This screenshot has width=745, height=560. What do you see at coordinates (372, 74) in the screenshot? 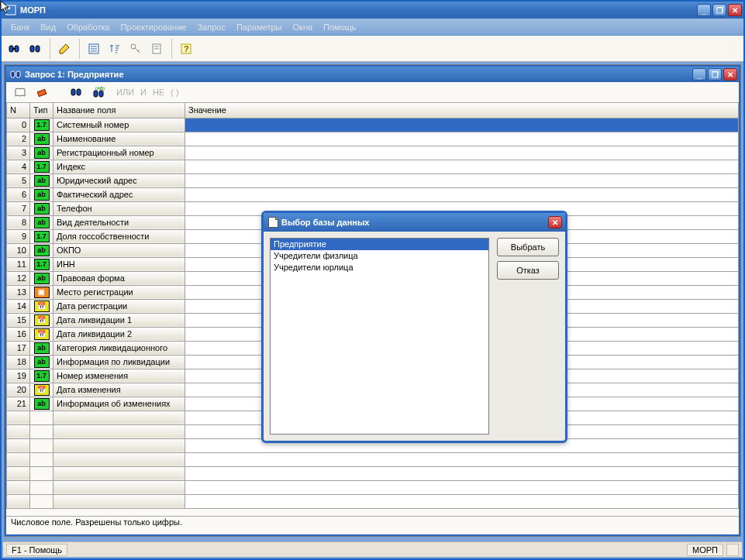
I see `child-titlebar: Запрос 1: Предприятие _ ❐ ✕` at bounding box center [372, 74].